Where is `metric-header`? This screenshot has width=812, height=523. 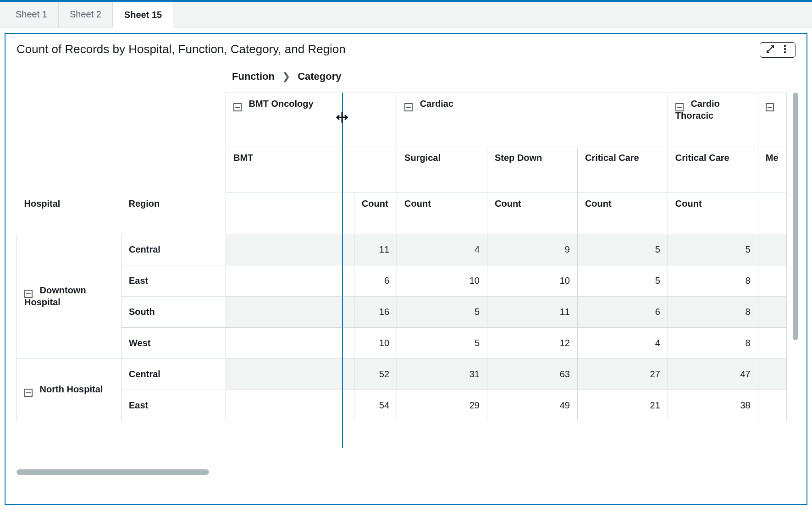 metric-header is located at coordinates (772, 214).